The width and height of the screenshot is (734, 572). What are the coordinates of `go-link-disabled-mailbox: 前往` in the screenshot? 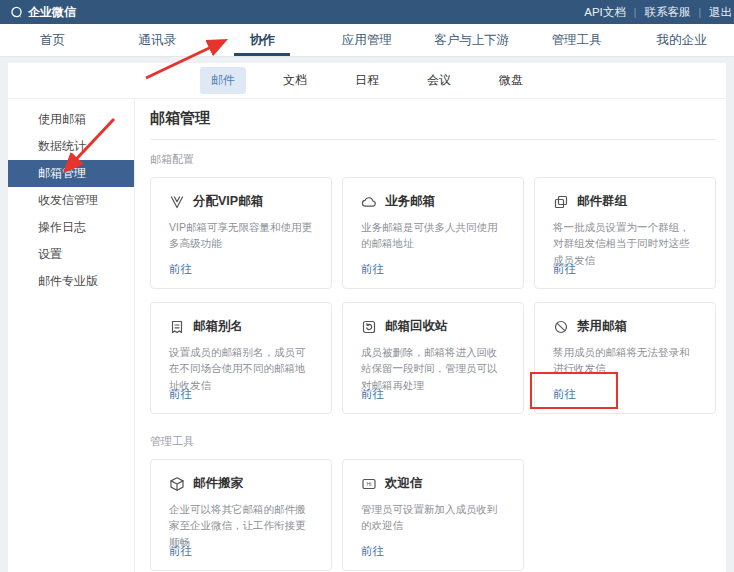 It's located at (564, 394).